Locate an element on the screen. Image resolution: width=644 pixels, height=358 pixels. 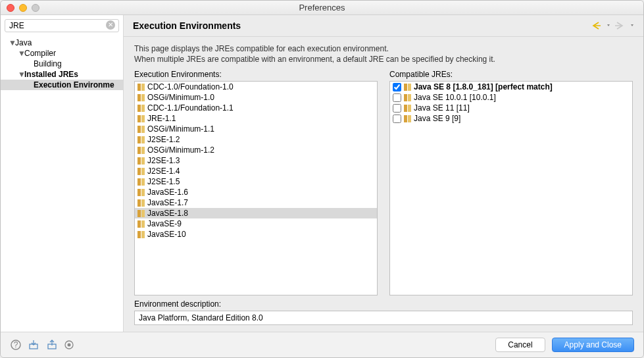
environment-item: OSGi/Minimum-1.1 is located at coordinates (256, 129).